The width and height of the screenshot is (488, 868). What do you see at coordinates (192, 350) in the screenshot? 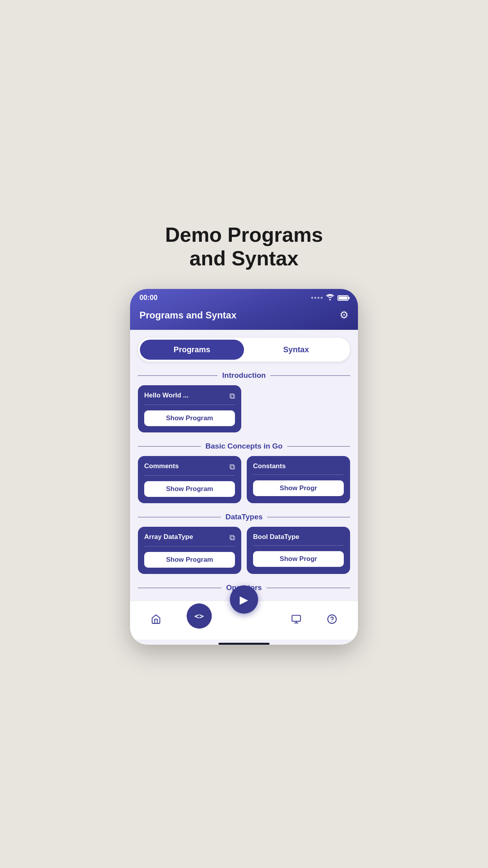
I see `tab-programs: Programs` at bounding box center [192, 350].